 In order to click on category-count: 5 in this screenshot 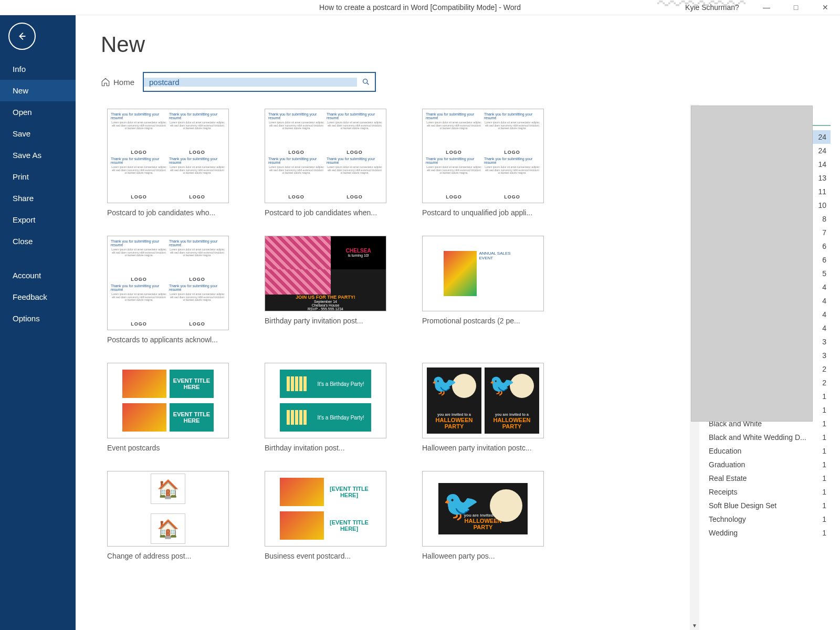, I will do `click(824, 274)`.